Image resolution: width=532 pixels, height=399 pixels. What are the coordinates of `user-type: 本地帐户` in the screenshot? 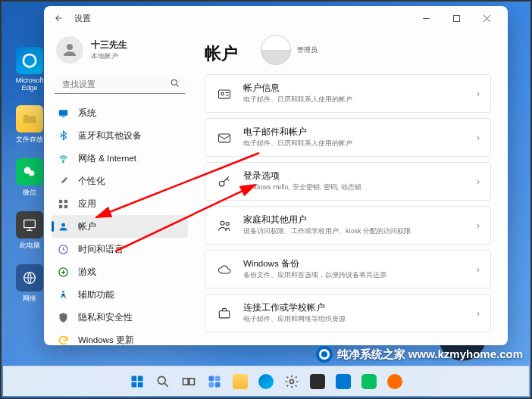 It's located at (109, 56).